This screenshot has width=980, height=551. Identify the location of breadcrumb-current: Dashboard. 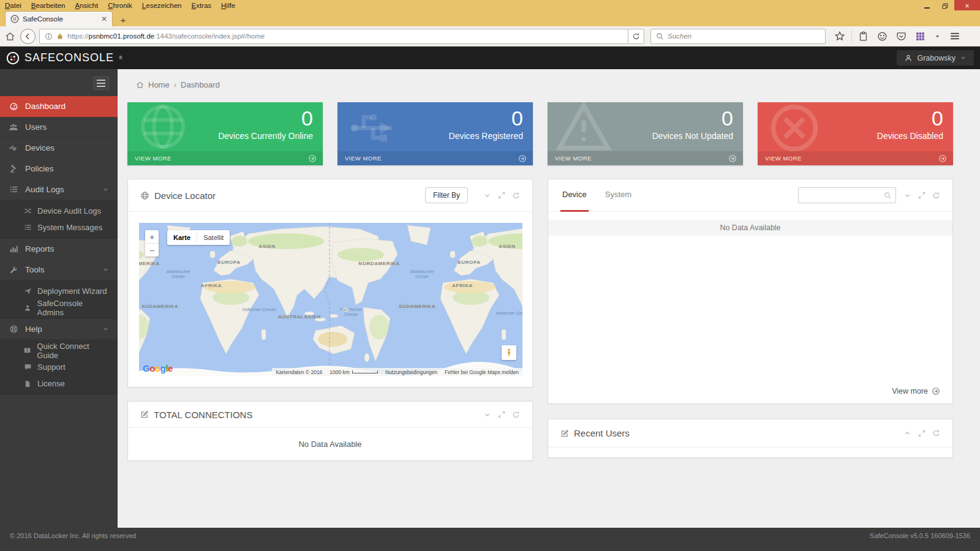
(200, 84).